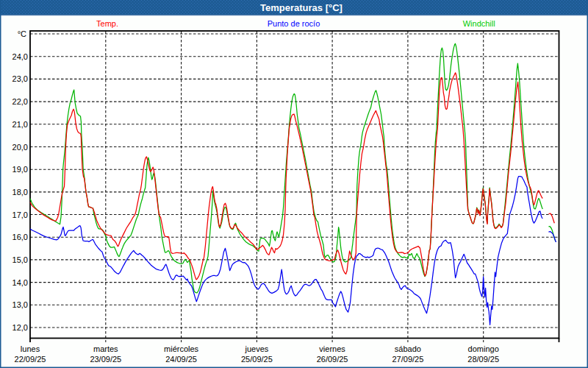  Describe the element at coordinates (21, 79) in the screenshot. I see `svg-text: 23,0` at that location.